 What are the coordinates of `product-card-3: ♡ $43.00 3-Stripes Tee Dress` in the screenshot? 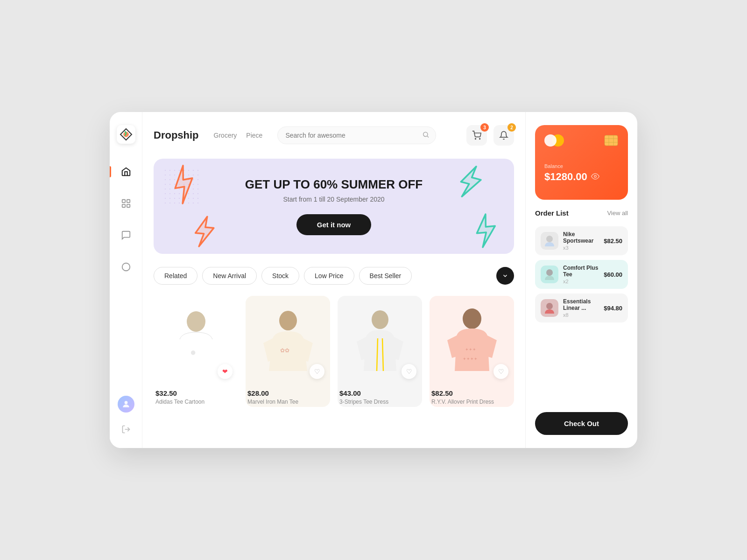 It's located at (380, 351).